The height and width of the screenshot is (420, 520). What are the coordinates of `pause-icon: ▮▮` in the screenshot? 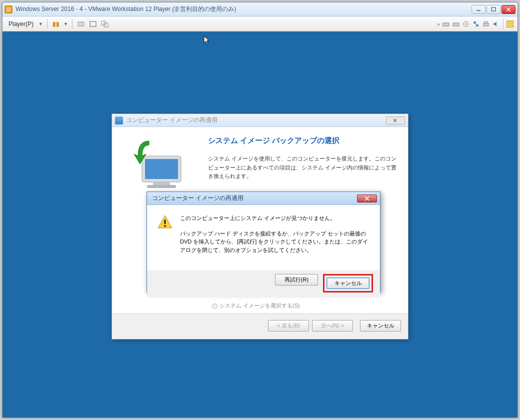 It's located at (56, 24).